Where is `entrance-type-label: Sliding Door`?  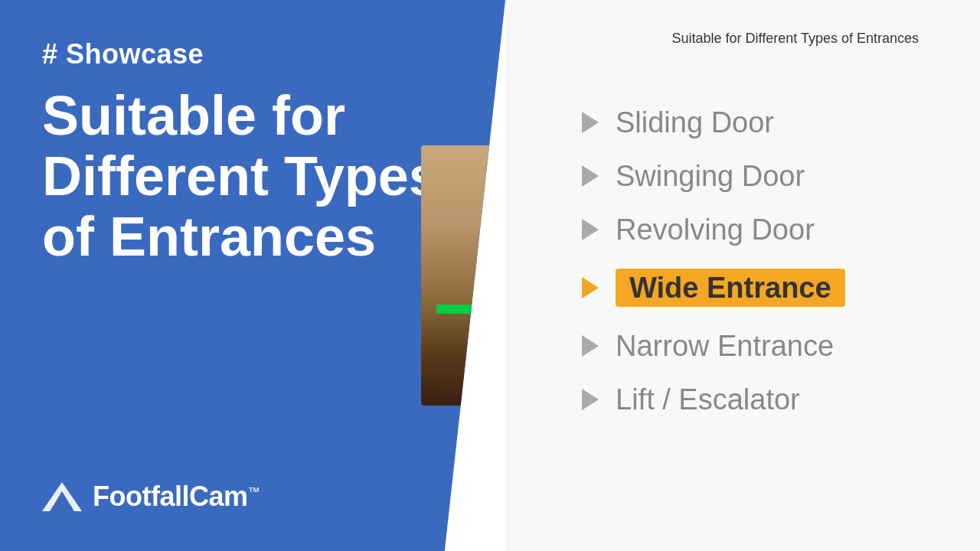
entrance-type-label: Sliding Door is located at coordinates (695, 122).